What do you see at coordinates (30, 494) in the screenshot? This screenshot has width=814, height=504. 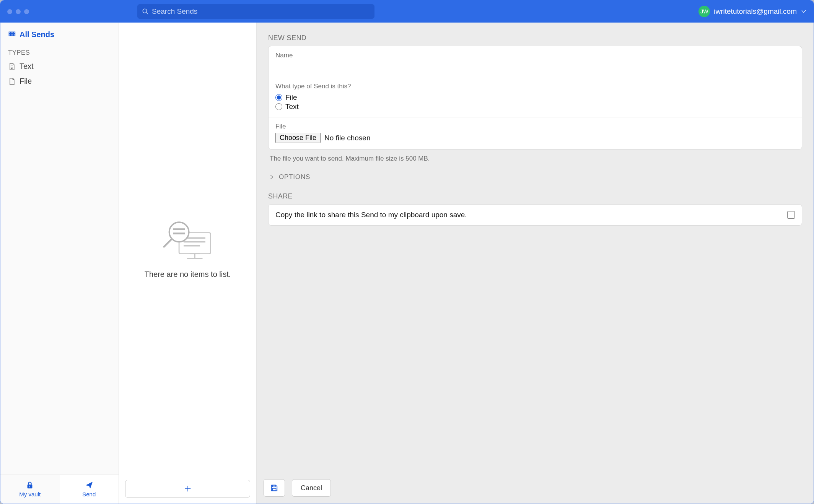 I see `tab-label: My vault` at bounding box center [30, 494].